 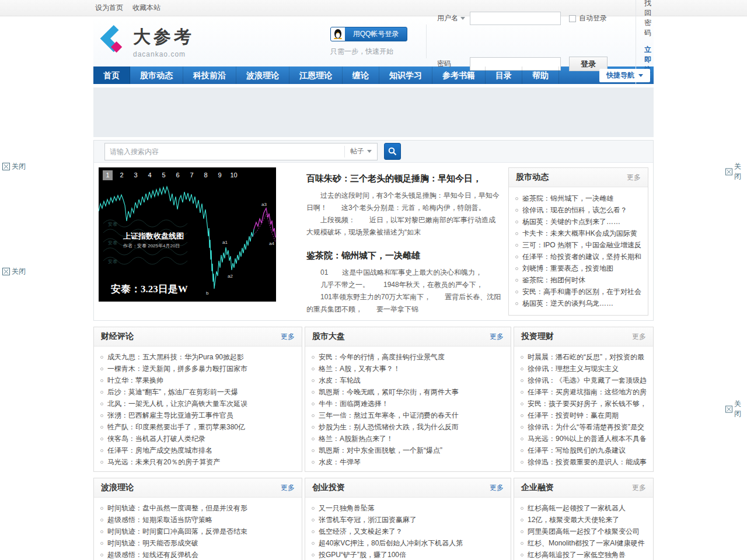 I want to click on article-link: 卡夫卡：未来大概率HK会成为国际黄, so click(x=580, y=233).